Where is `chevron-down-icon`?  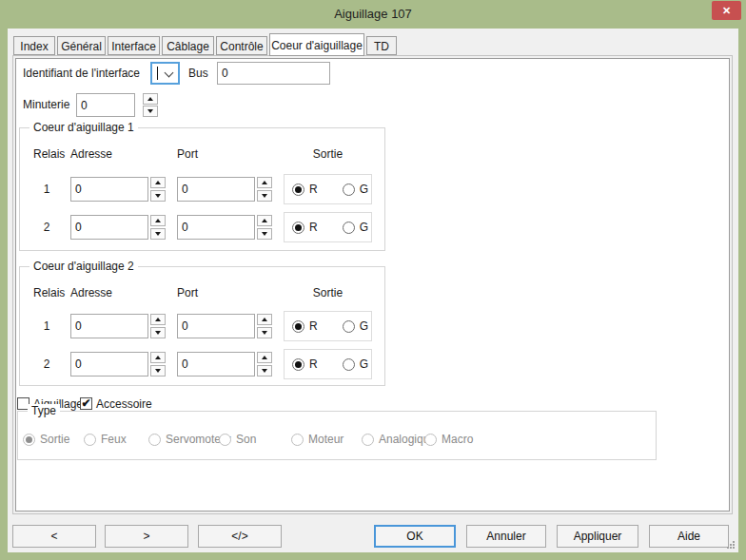 chevron-down-icon is located at coordinates (169, 73).